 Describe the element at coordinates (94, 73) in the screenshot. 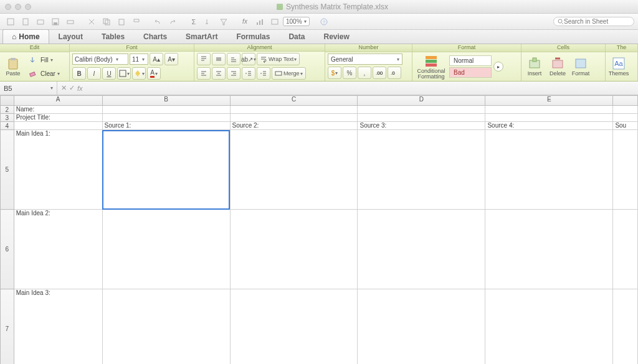

I see `italic-button: I` at that location.